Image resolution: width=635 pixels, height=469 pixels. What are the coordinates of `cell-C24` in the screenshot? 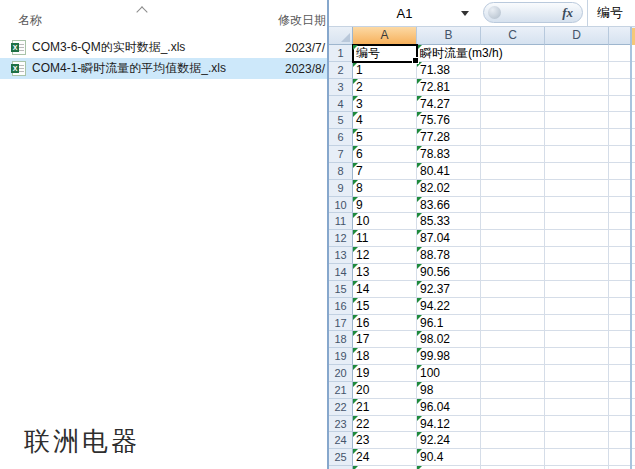 It's located at (513, 440).